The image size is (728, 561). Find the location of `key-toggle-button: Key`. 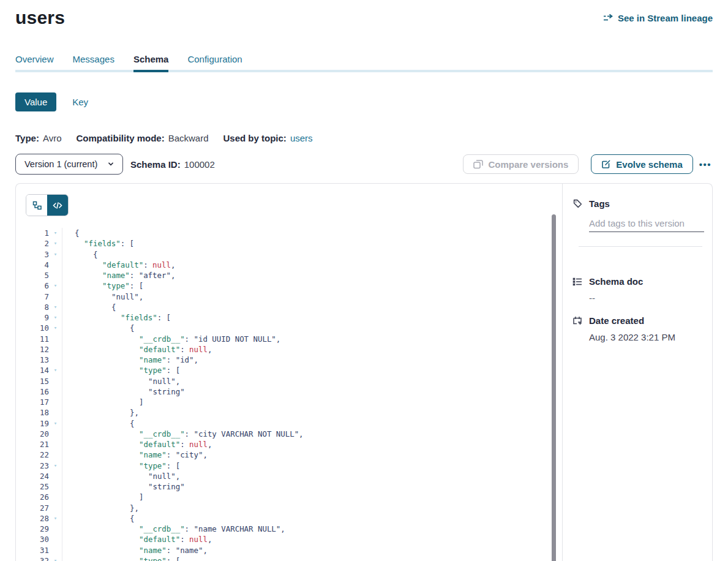

key-toggle-button: Key is located at coordinates (80, 102).